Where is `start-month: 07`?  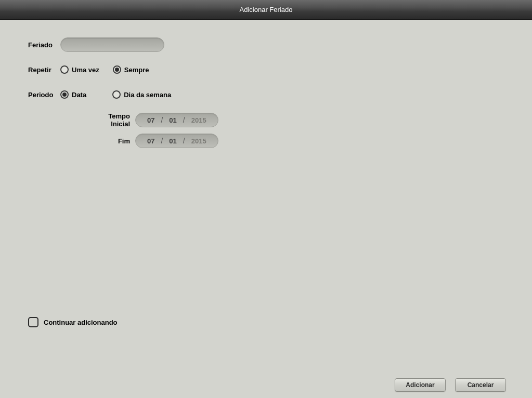
start-month: 07 is located at coordinates (151, 121).